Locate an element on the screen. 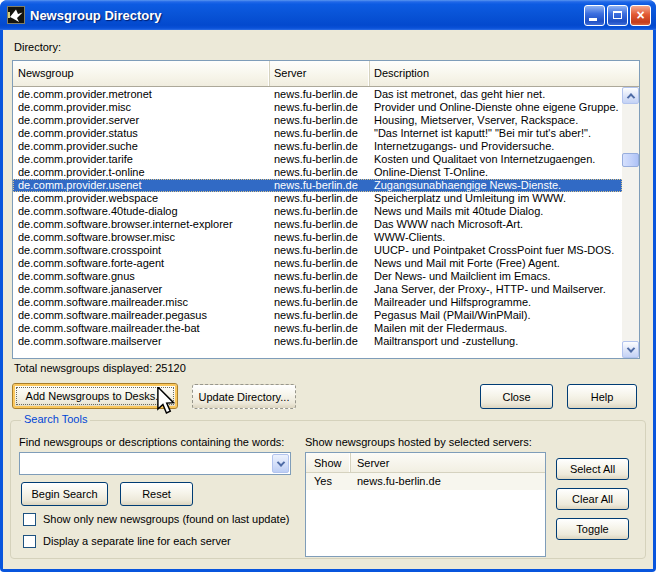  search-tools-title: Search Tools is located at coordinates (56, 419).